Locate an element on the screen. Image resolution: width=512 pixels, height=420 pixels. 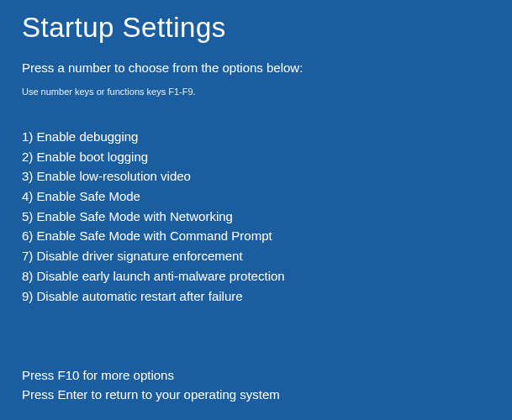
instruction-subtitle: Press a number to choose from the option… is located at coordinates (256, 67).